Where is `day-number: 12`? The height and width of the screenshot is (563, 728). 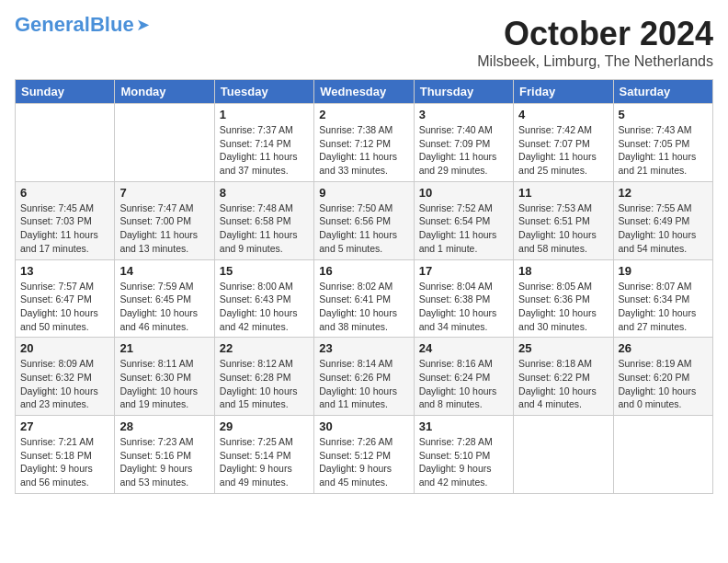 day-number: 12 is located at coordinates (664, 193).